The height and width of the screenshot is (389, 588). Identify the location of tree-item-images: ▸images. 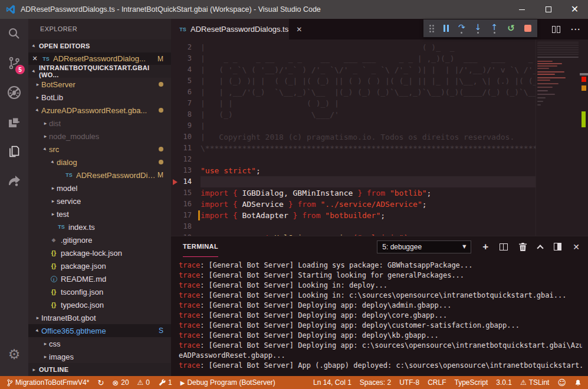
(100, 357).